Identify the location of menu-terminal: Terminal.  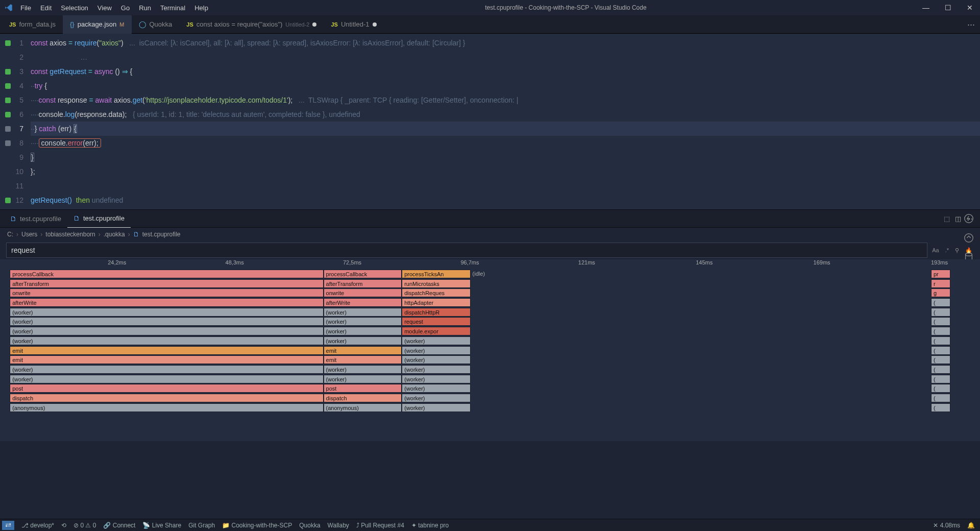
(173, 8).